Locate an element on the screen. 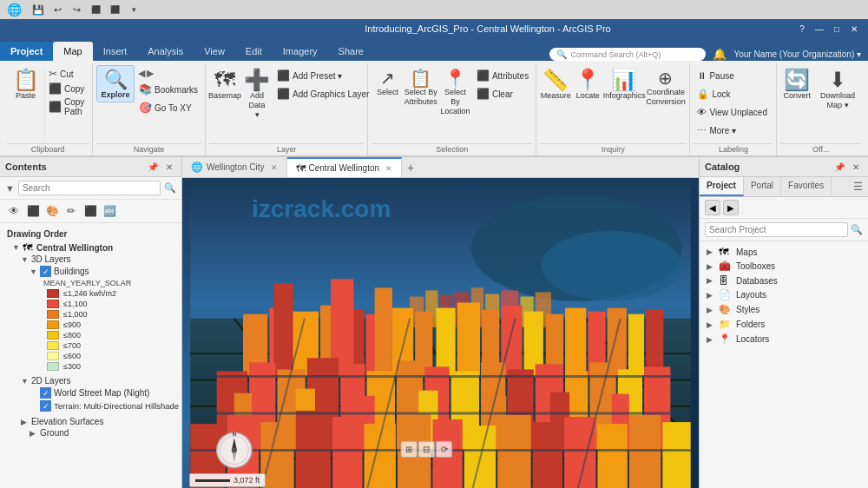 The image size is (868, 488). back-icon: ◀ is located at coordinates (141, 73).